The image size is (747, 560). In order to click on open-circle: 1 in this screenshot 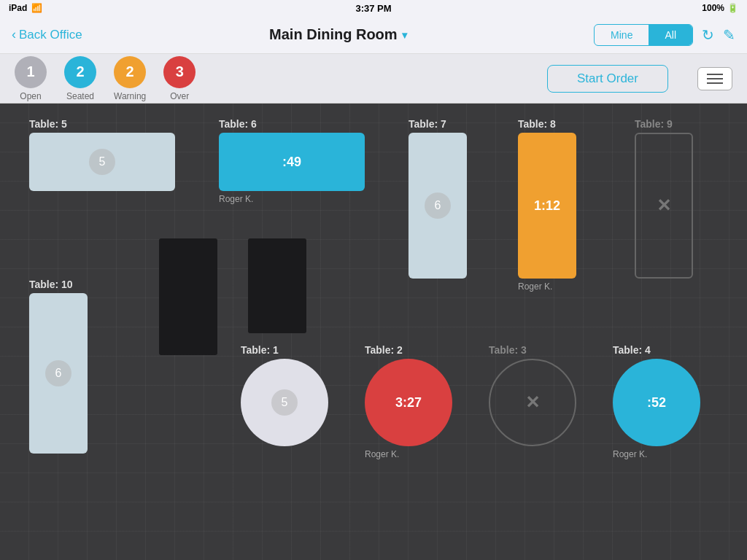, I will do `click(31, 72)`.